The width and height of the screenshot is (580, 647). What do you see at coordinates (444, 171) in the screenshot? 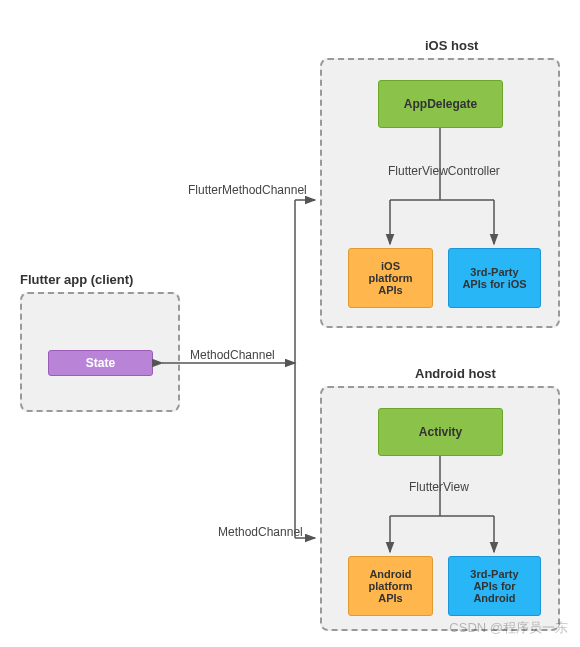
I see `flutter-view-controller-label: FlutterViewController` at bounding box center [444, 171].